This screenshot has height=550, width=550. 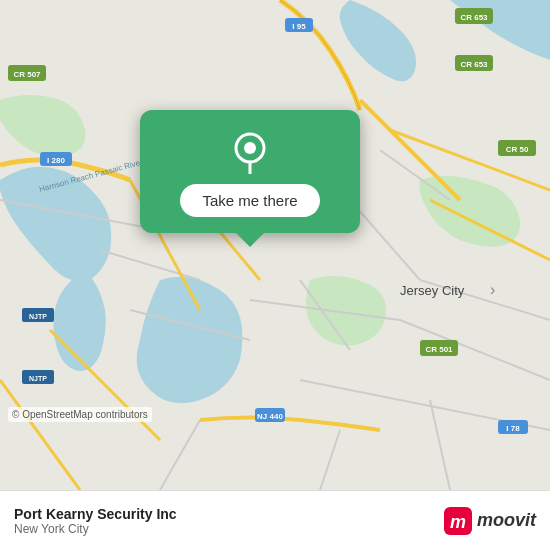 What do you see at coordinates (80, 414) in the screenshot?
I see `osm-attribution: © OpenStreetMap contributors` at bounding box center [80, 414].